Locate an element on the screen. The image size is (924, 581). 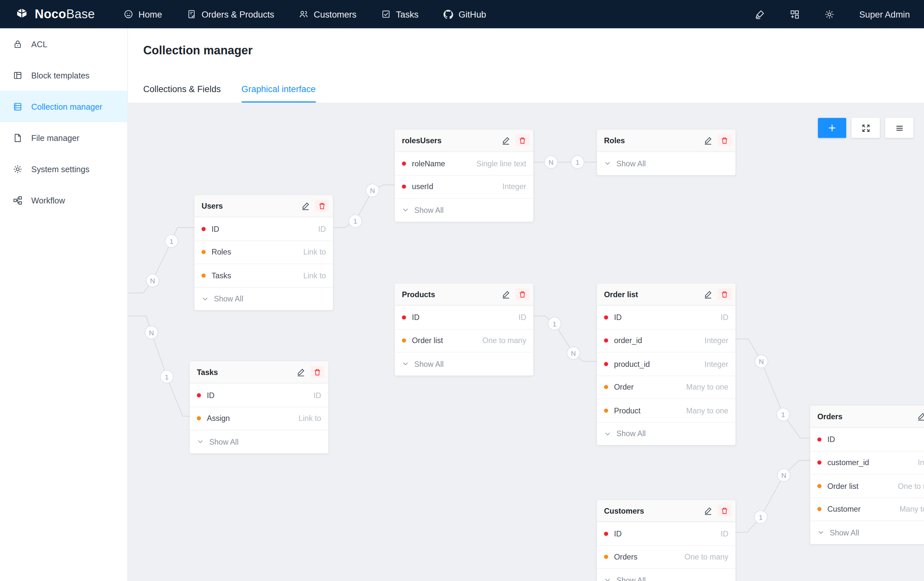
field-type: Many to one is located at coordinates (707, 410).